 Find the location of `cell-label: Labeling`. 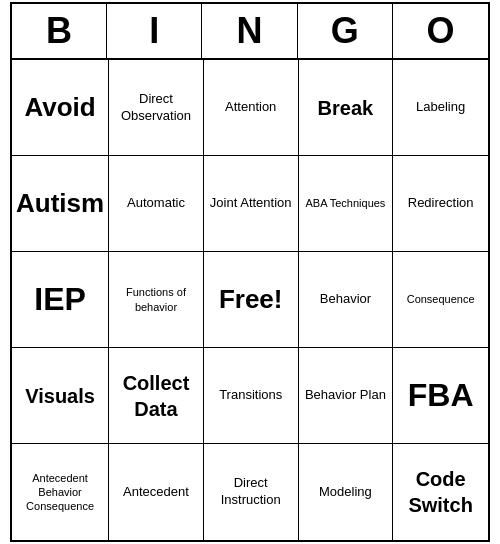

cell-label: Labeling is located at coordinates (440, 108).